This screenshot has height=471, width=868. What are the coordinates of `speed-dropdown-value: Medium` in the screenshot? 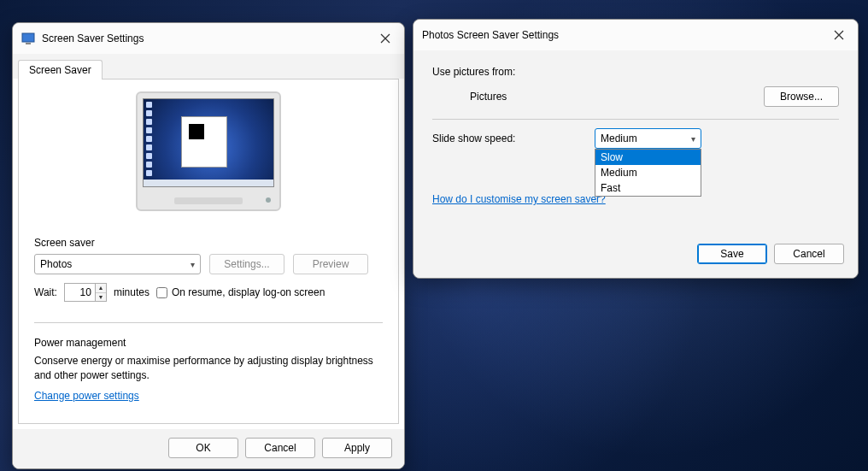 It's located at (619, 138).